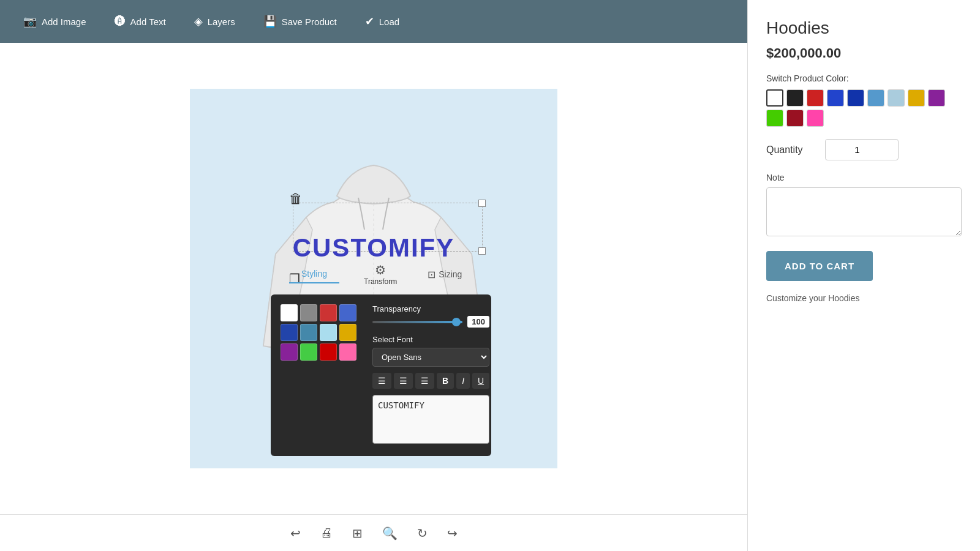 The height and width of the screenshot is (551, 980). Describe the element at coordinates (390, 533) in the screenshot. I see `zoom-button: 🔍` at that location.